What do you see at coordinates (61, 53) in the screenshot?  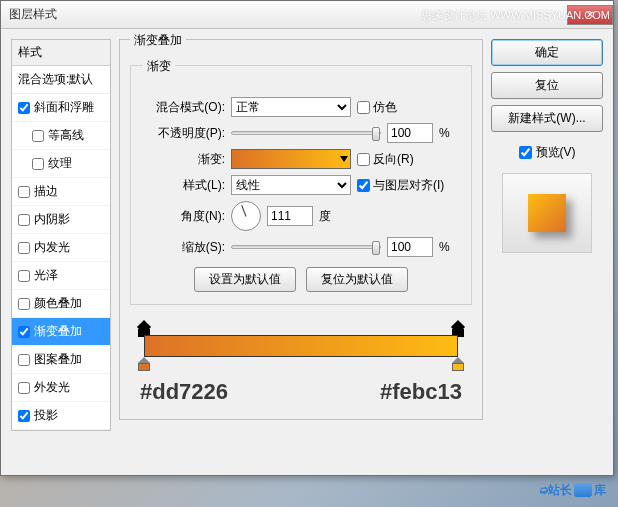 I see `styles-header: 样式` at bounding box center [61, 53].